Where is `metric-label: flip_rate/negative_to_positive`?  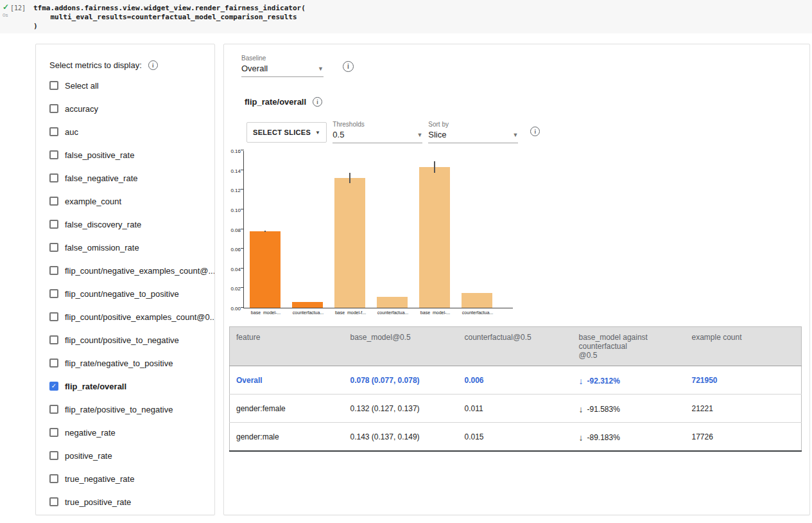
metric-label: flip_rate/negative_to_positive is located at coordinates (119, 364).